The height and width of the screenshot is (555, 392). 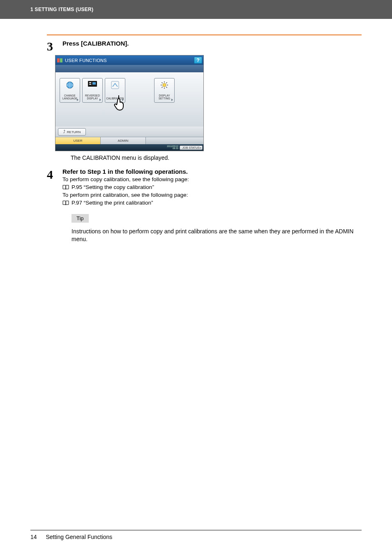 I want to click on tip-block: Tip Instructions on how to perform copy …, so click(x=217, y=228).